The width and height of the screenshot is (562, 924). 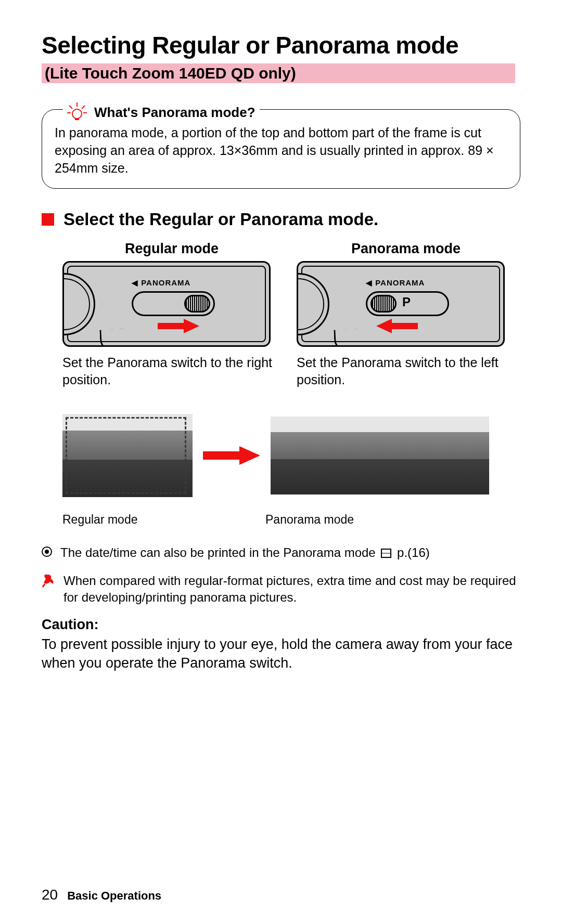 What do you see at coordinates (284, 654) in the screenshot?
I see `caution-body: To prevent possible injury to your eye, …` at bounding box center [284, 654].